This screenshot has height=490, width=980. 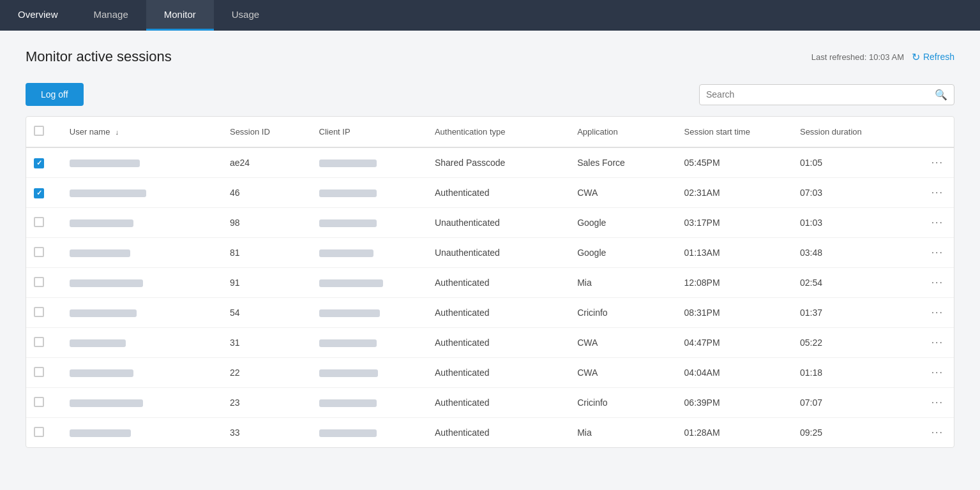 What do you see at coordinates (180, 15) in the screenshot?
I see `nav-monitor: Monitor` at bounding box center [180, 15].